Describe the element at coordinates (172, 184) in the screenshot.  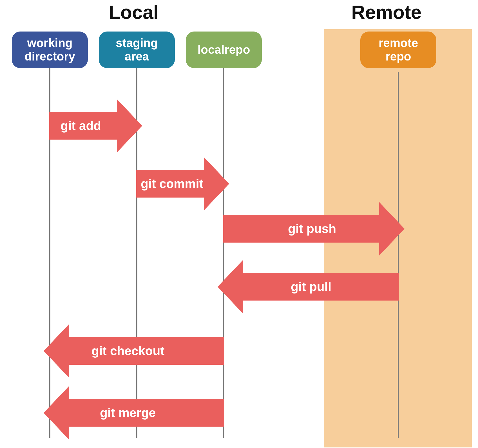
I see `arrow-git-commit-label: git commit` at that location.